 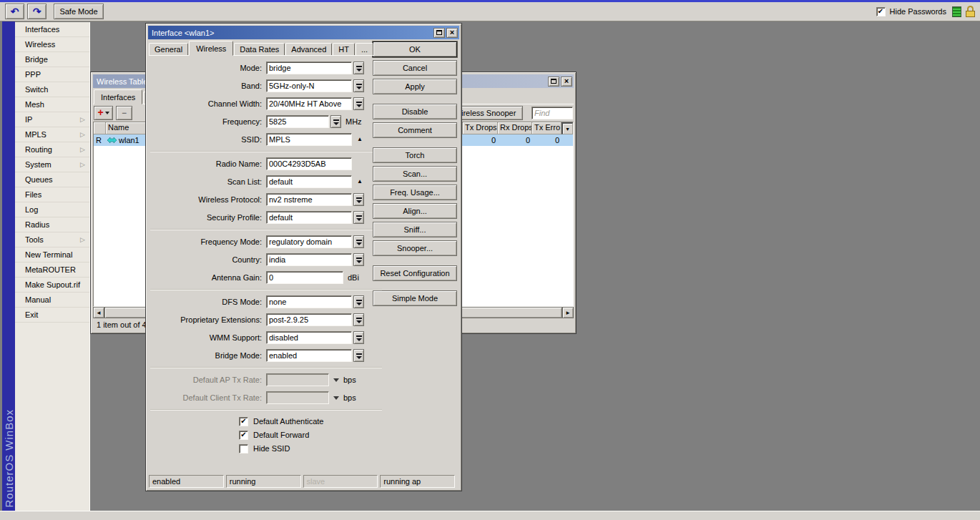 What do you see at coordinates (415, 87) in the screenshot?
I see `apply-button: Apply` at bounding box center [415, 87].